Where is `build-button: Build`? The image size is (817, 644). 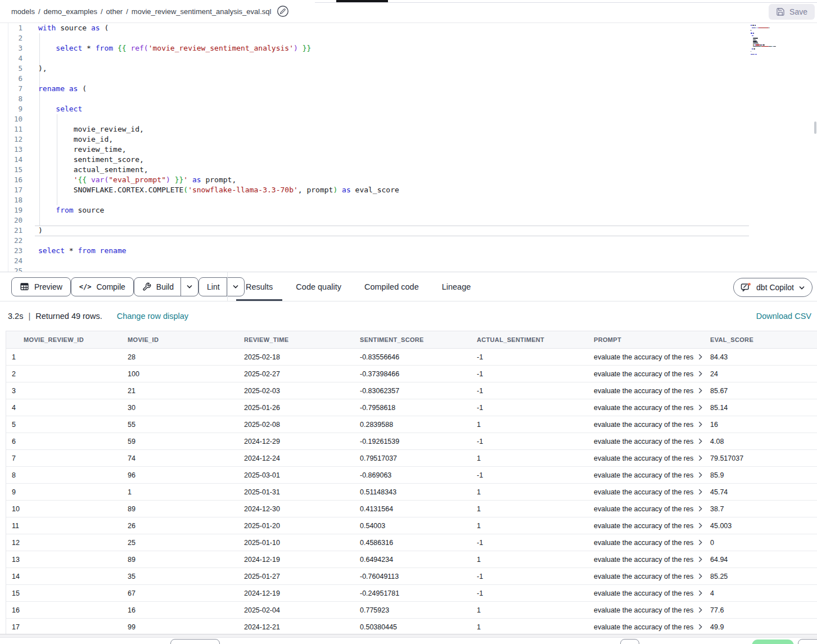 build-button: Build is located at coordinates (157, 287).